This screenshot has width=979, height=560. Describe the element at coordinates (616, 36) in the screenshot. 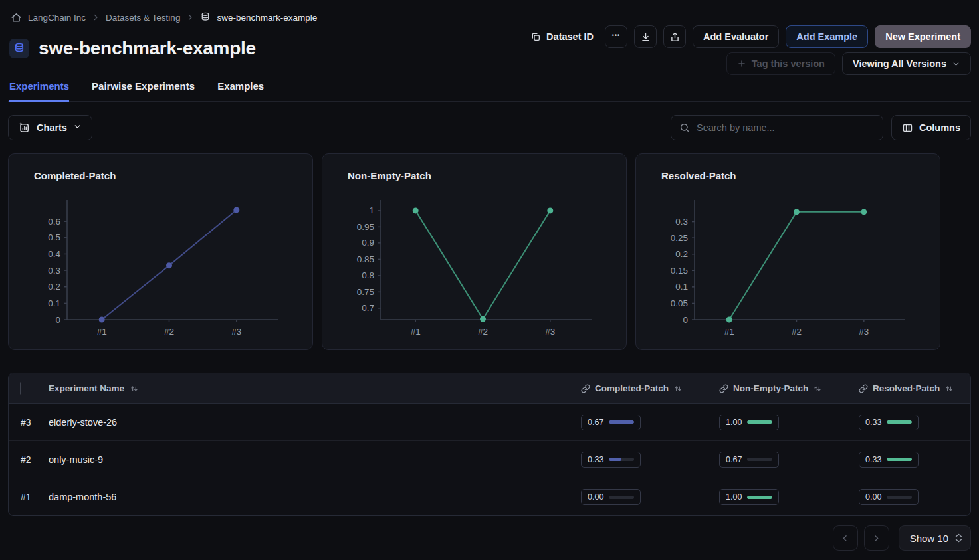

I see `more-icon: •••` at that location.